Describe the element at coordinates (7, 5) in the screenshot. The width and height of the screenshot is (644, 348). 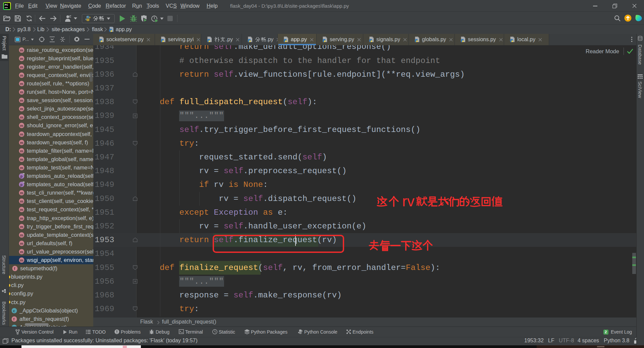
I see `svg-text: PC` at that location.